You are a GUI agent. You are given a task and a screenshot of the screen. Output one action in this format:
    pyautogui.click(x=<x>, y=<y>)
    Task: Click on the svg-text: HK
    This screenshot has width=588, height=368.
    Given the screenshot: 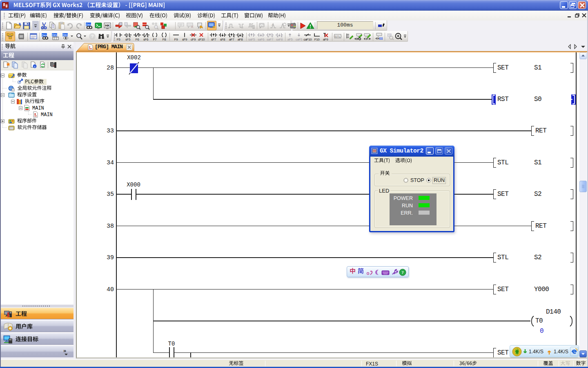 What is the action you would take?
    pyautogui.click(x=107, y=25)
    